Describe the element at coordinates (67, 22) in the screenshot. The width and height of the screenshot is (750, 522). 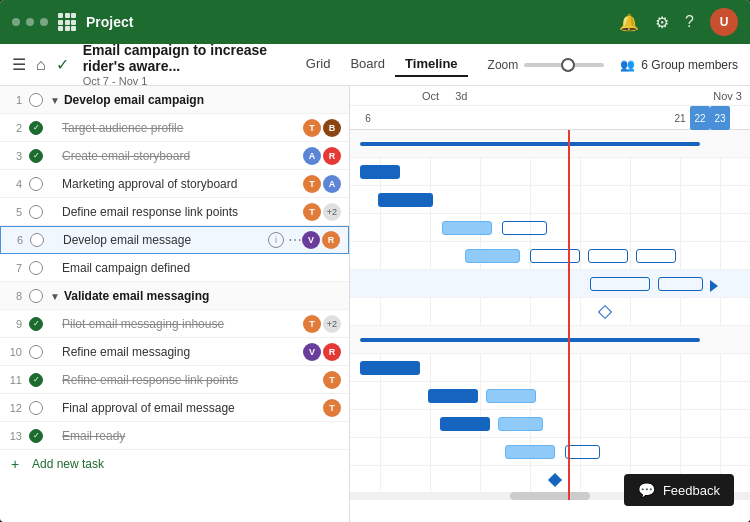
I see `app-grid-icon` at that location.